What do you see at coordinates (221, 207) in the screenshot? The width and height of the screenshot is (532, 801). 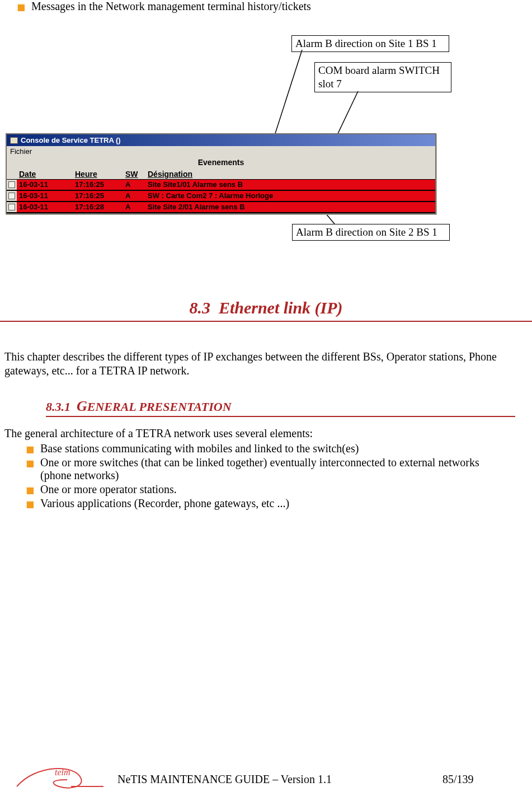 I see `table-row: 16-03-11 17:16:28 A Site Site 2/01 Alarm…` at bounding box center [221, 207].